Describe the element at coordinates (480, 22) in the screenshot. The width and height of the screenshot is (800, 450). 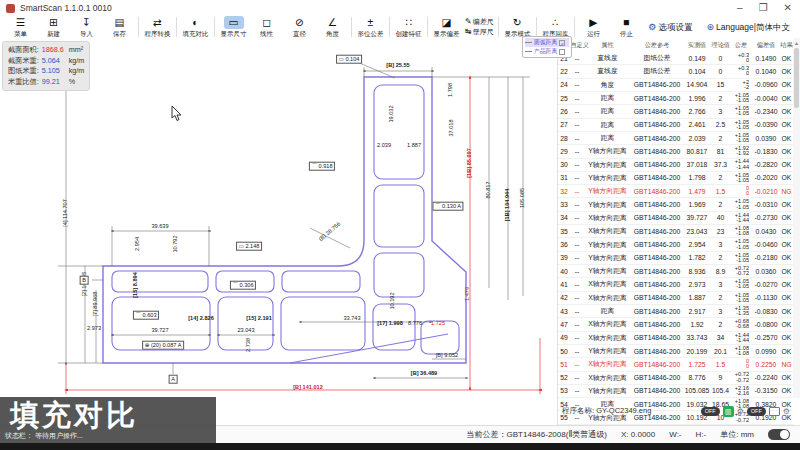
I see `toolbar-item-deviation-ruler: ✎编差尺` at that location.